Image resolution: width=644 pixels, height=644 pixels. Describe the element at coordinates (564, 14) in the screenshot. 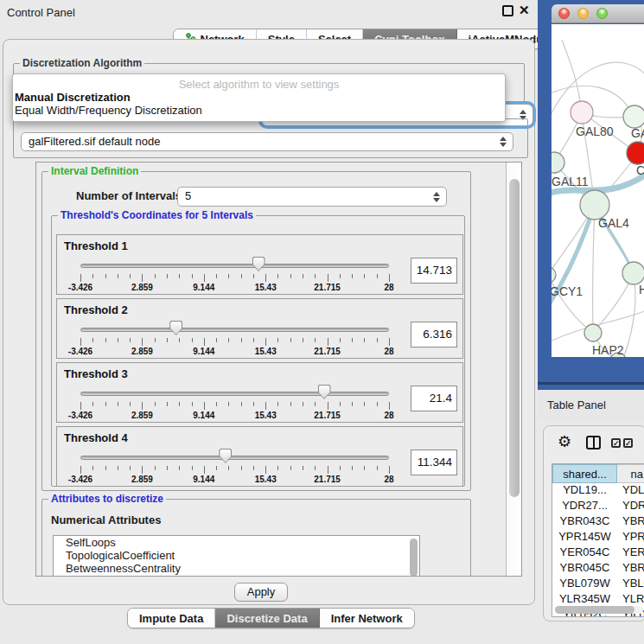

I see `close-light-icon` at that location.